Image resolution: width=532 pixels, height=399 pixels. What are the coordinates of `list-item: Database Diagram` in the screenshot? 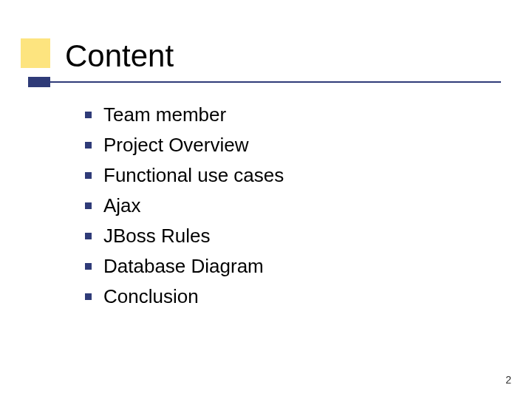 It's located at (185, 266).